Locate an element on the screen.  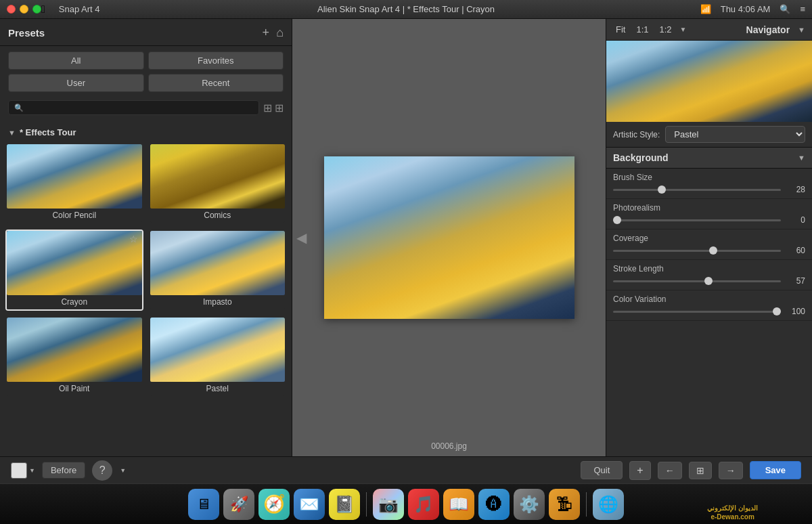
preset-label-crayon: Crayon is located at coordinates (74, 302).